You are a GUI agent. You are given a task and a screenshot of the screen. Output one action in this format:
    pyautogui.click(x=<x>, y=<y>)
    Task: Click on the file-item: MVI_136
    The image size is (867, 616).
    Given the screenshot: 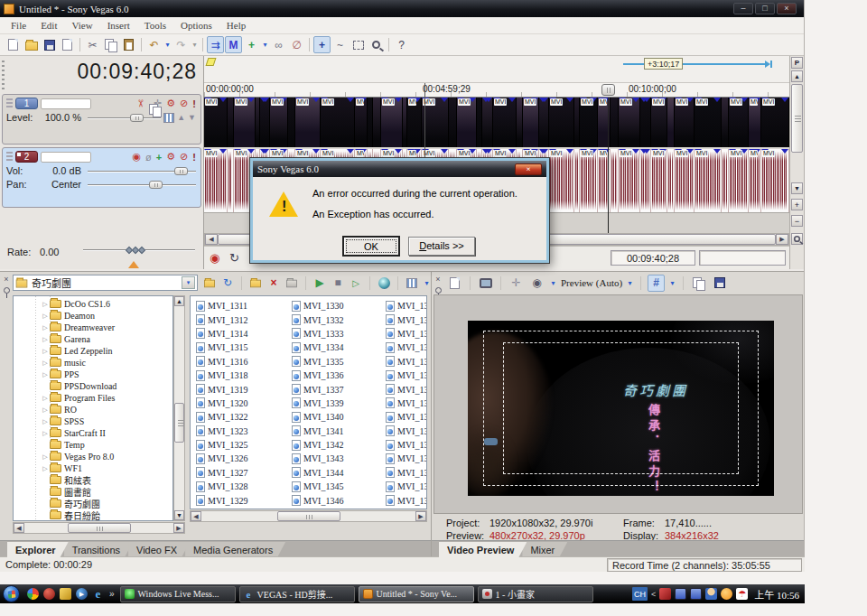 What is the action you would take?
    pyautogui.click(x=406, y=486)
    